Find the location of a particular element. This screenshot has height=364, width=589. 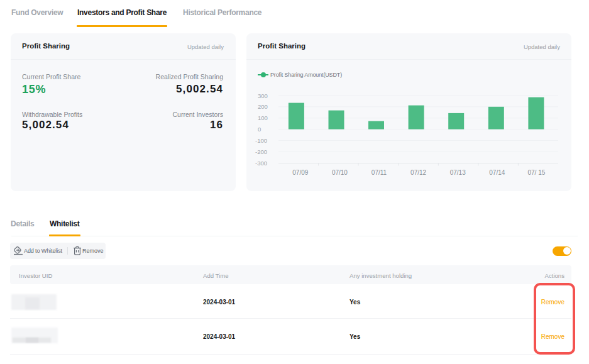

svg-text: -100 is located at coordinates (261, 141).